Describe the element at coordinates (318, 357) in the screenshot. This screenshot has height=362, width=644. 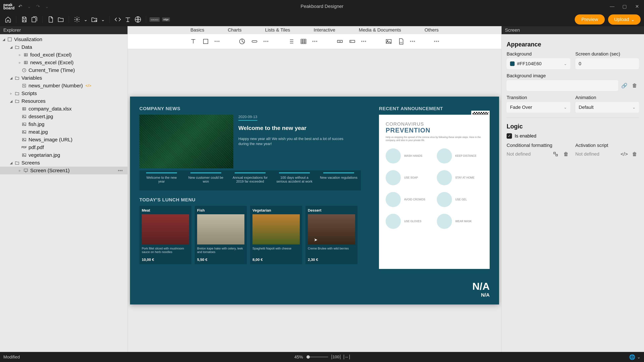
I see `zoom-slider` at that location.